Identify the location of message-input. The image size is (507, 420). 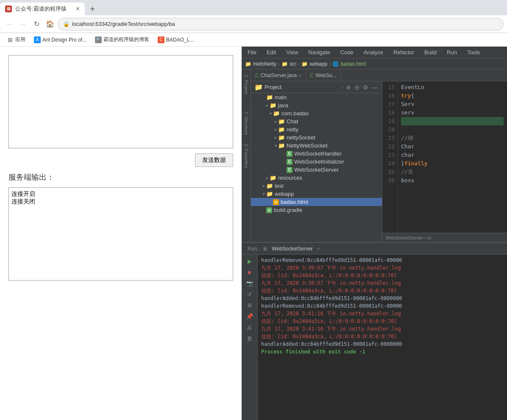
(121, 102).